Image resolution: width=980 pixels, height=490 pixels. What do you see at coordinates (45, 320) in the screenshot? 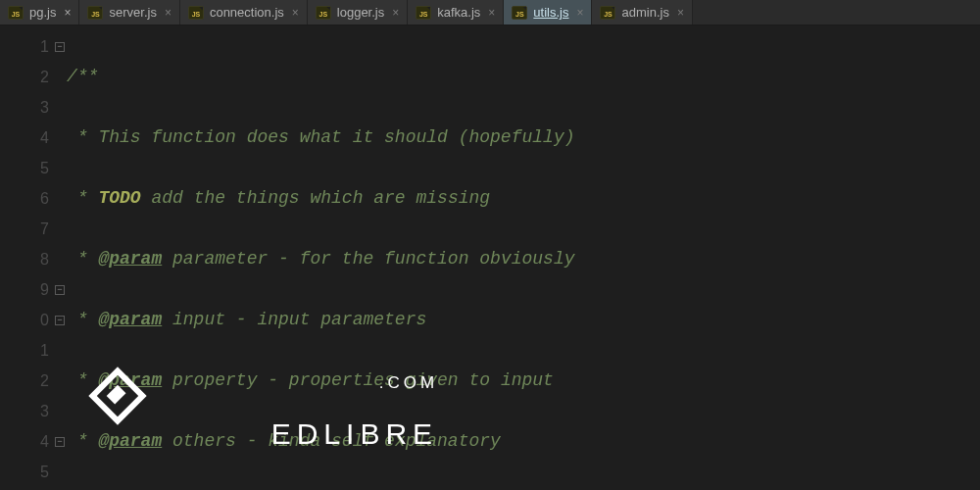
I see `line-number: 0` at bounding box center [45, 320].